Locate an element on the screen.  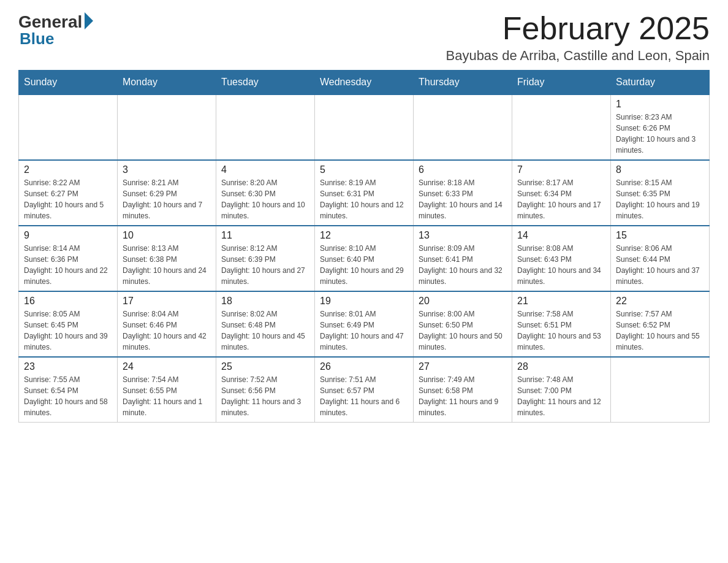
day-number: 4 is located at coordinates (265, 170).